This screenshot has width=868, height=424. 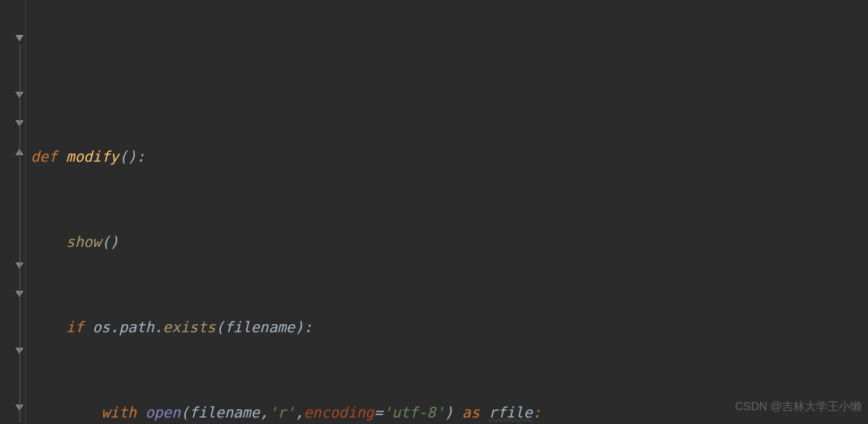 I want to click on code-line: def modify():, so click(x=286, y=156).